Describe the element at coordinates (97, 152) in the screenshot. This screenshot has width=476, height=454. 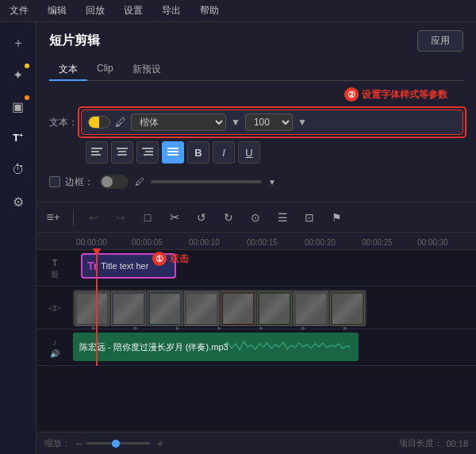
I see `align-left-button` at that location.